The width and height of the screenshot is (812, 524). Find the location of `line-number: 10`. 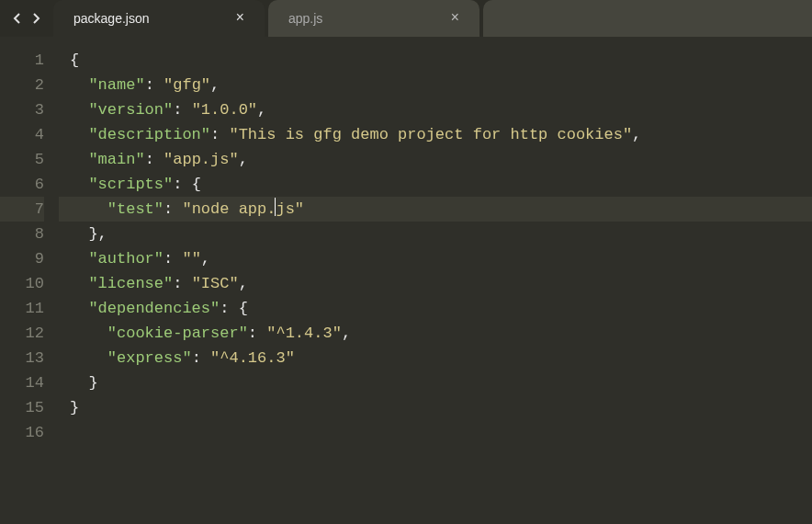

line-number: 10 is located at coordinates (22, 283).